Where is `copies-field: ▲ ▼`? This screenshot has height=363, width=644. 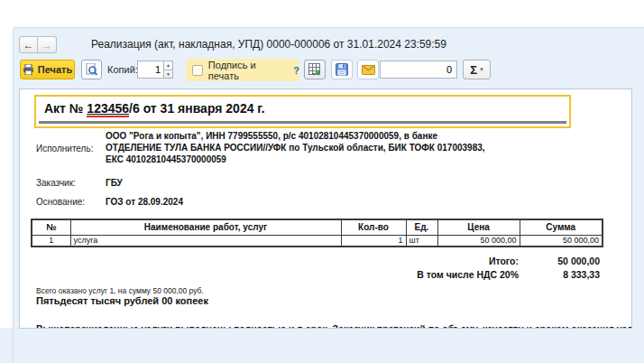 copies-field: ▲ ▼ is located at coordinates (155, 70).